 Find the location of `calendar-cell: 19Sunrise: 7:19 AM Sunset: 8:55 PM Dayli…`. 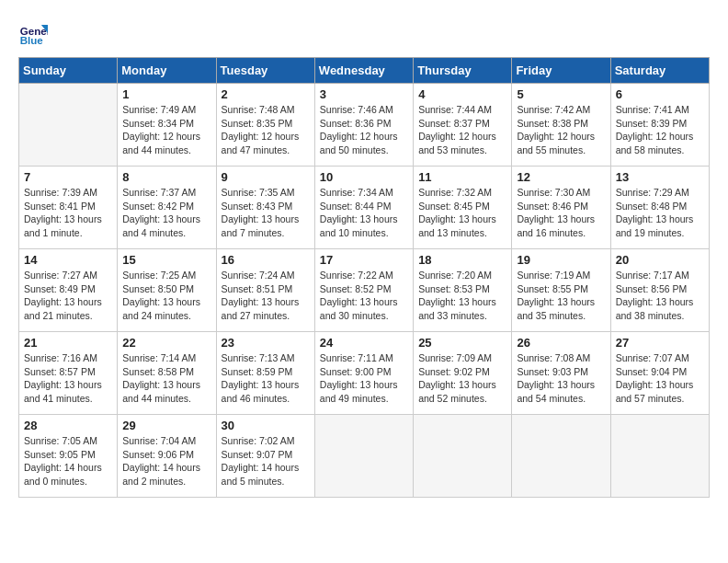

calendar-cell: 19Sunrise: 7:19 AM Sunset: 8:55 PM Dayli… is located at coordinates (561, 291).